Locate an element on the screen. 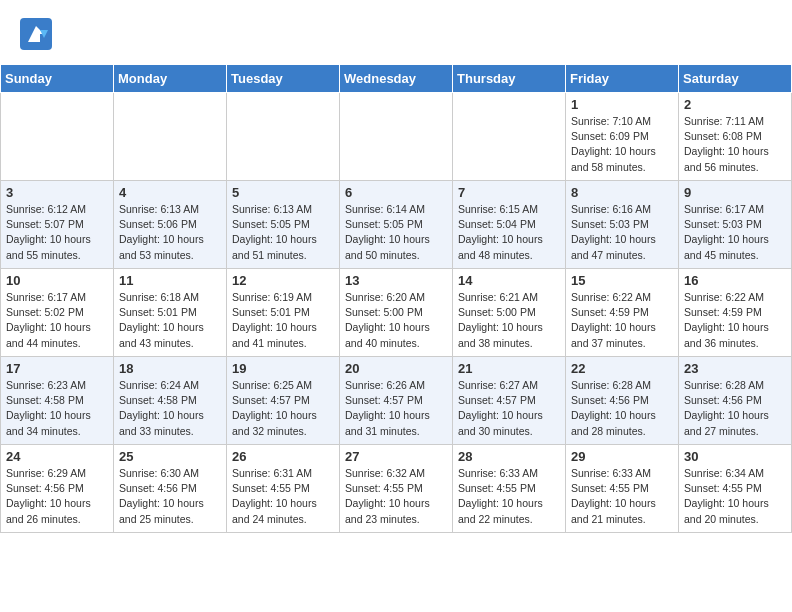 The width and height of the screenshot is (792, 612). day-info: Sunrise: 6:16 AM Sunset: 5:03 PM Dayligh… is located at coordinates (622, 232).